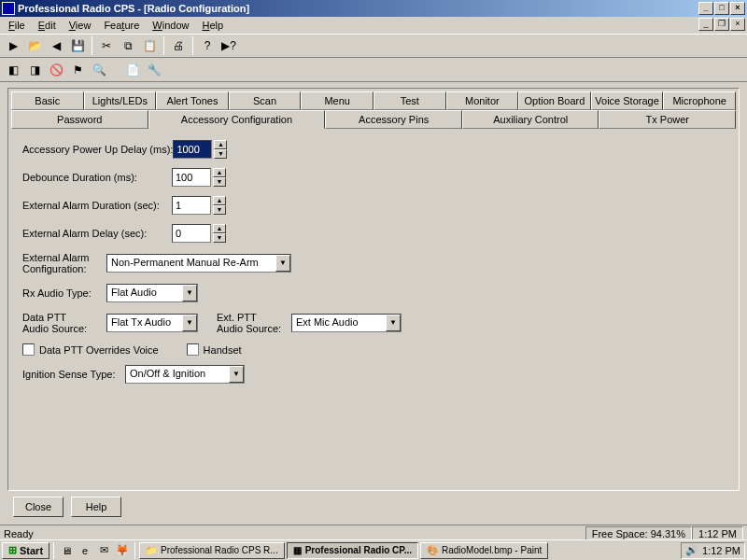 The image size is (747, 560). Describe the element at coordinates (191, 205) in the screenshot. I see `ext-alarm-duration-input` at that location.